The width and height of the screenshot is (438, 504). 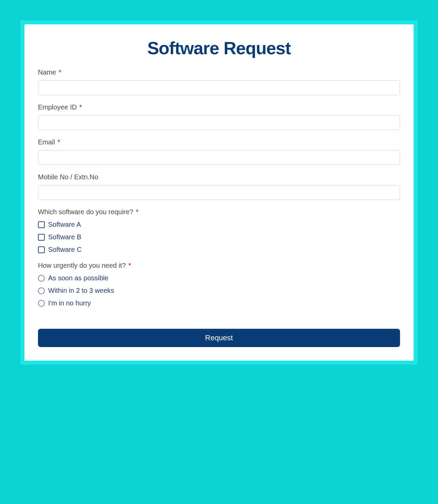 I want to click on urgency-option-weeks: Within in 2 to 3 weeks, so click(x=219, y=291).